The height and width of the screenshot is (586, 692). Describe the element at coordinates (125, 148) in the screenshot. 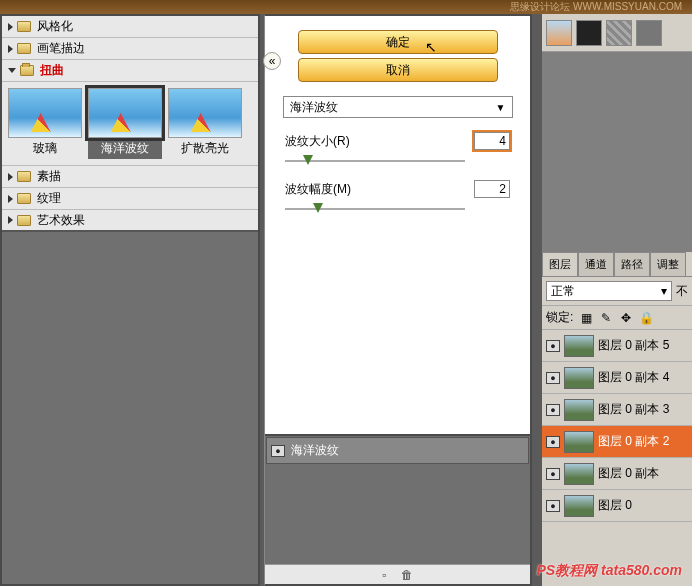

I see `thumb-label: 海洋波纹` at that location.